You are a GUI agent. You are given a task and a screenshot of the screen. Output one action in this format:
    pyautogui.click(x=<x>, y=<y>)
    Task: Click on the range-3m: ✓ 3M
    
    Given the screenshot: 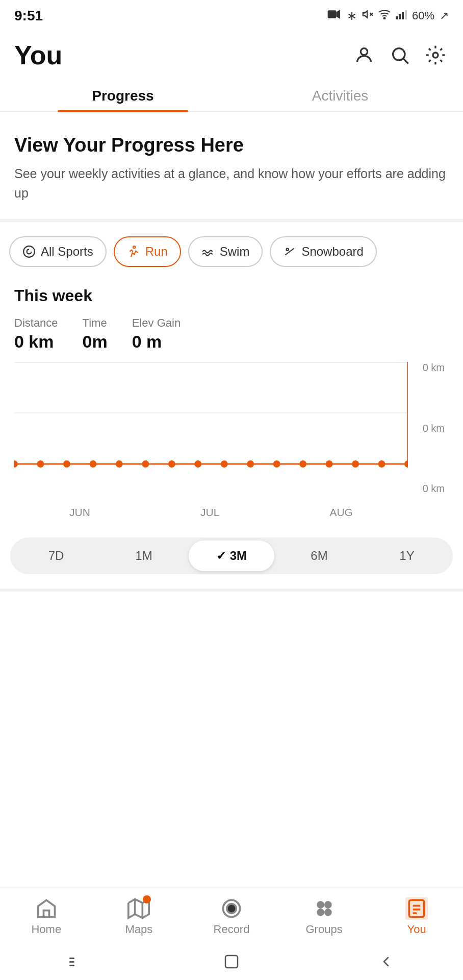 What is the action you would take?
    pyautogui.click(x=232, y=556)
    